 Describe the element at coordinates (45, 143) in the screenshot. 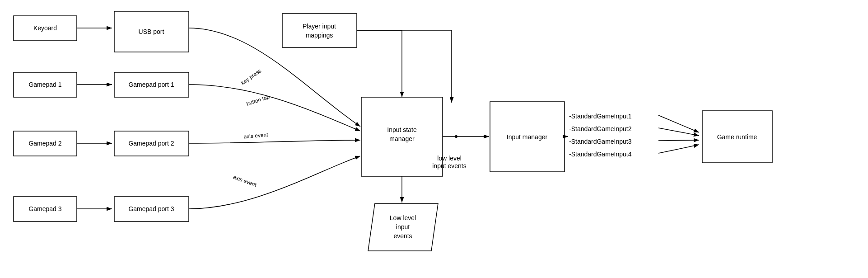

I see `gamepad2-label: Gamepad 2` at that location.